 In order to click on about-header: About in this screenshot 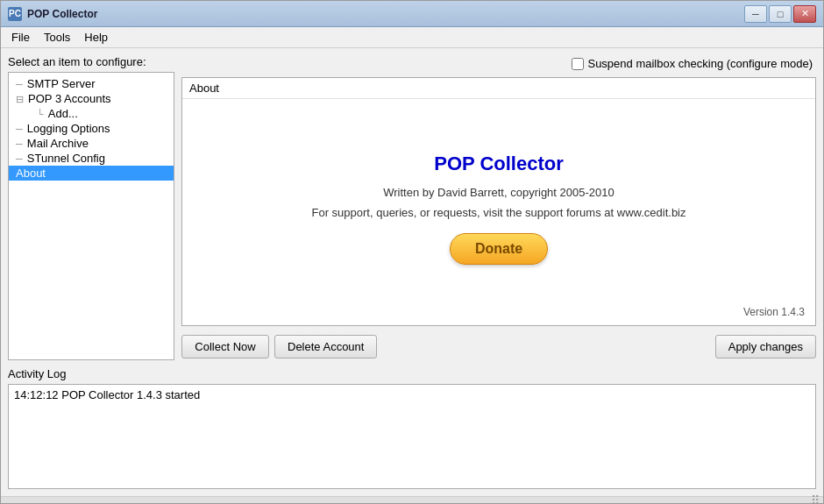, I will do `click(499, 89)`.